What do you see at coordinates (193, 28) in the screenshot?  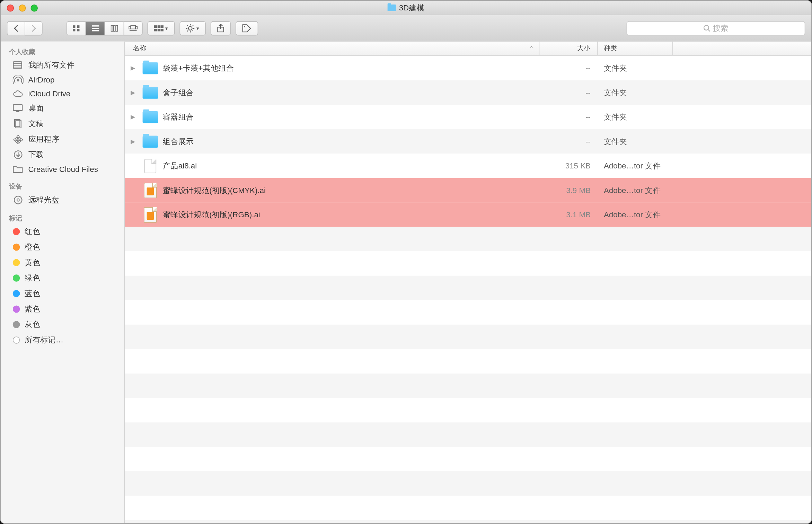 I see `action-button: ▾` at bounding box center [193, 28].